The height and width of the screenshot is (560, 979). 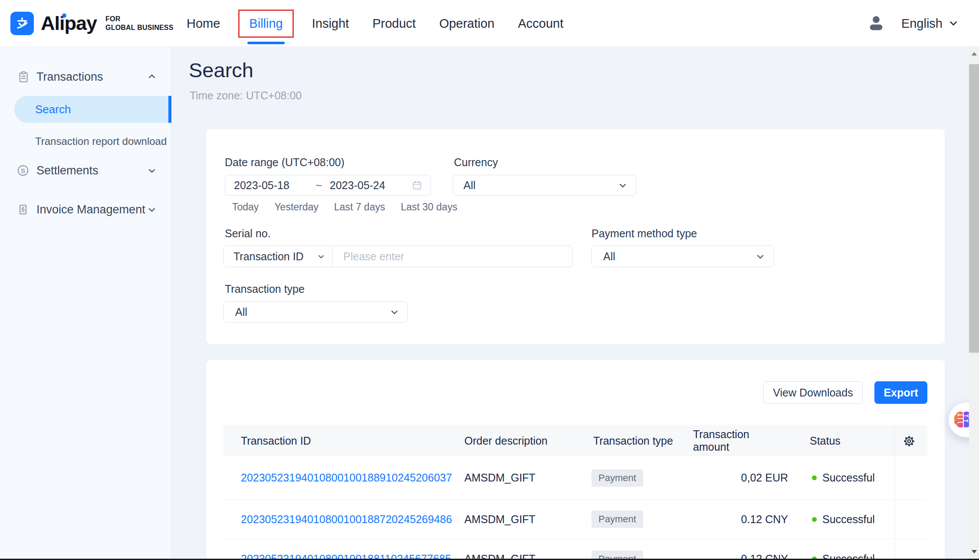 What do you see at coordinates (417, 185) in the screenshot?
I see `calendar-icon` at bounding box center [417, 185].